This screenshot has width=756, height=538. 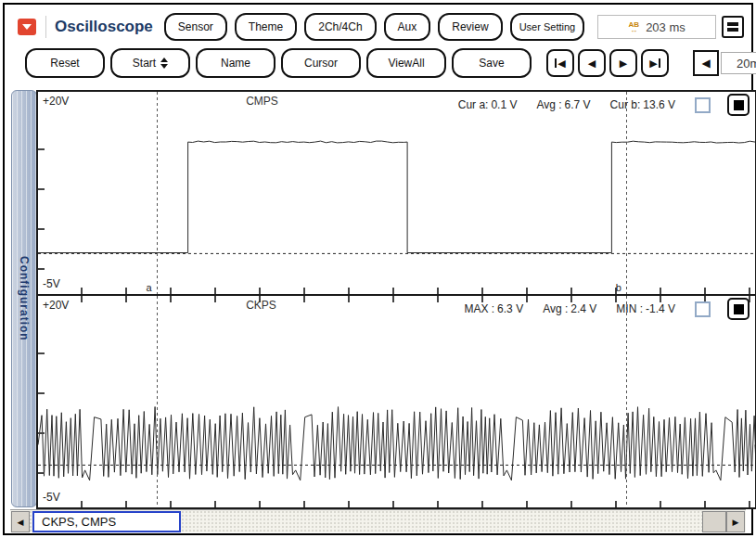 I want to click on scroll-left-button: ◀, so click(x=20, y=521).